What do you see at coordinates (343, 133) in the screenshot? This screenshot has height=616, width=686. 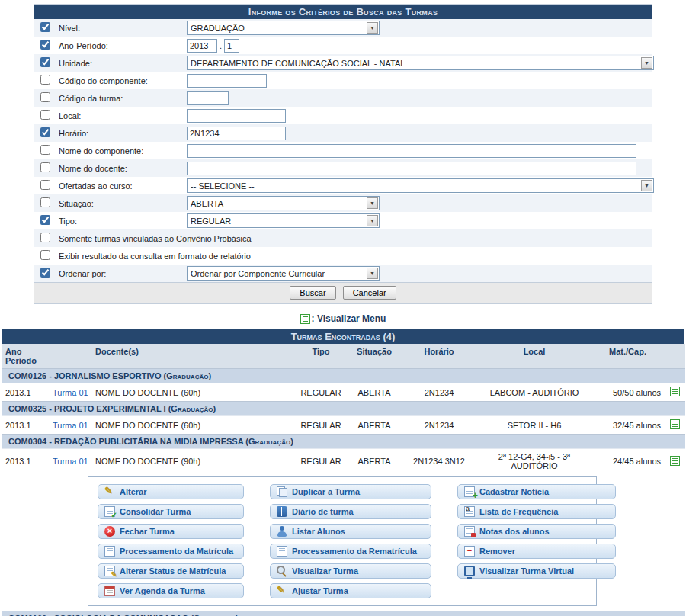 I see `form-row-horario: Horário:` at bounding box center [343, 133].